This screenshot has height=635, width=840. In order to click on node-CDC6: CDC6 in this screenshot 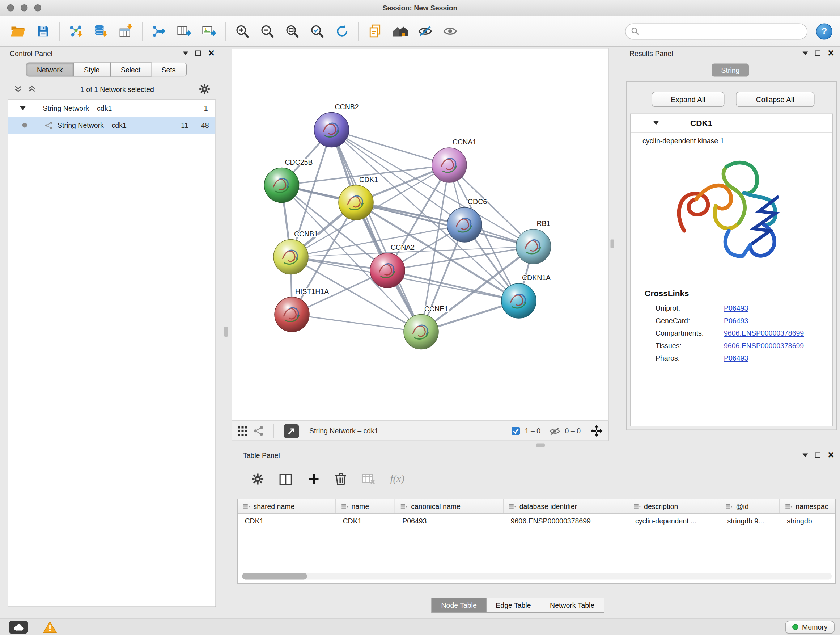, I will do `click(467, 220)`.